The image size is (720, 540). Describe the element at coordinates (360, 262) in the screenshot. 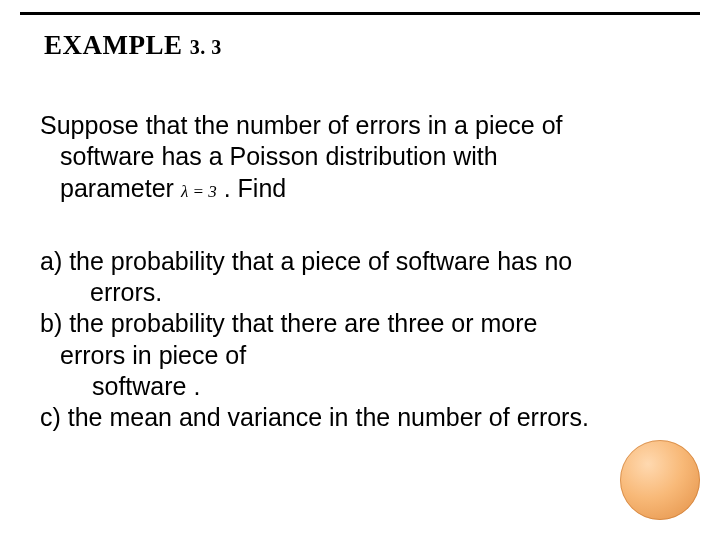

I see `item-a-line1: a) the probability that a piece of softw…` at that location.